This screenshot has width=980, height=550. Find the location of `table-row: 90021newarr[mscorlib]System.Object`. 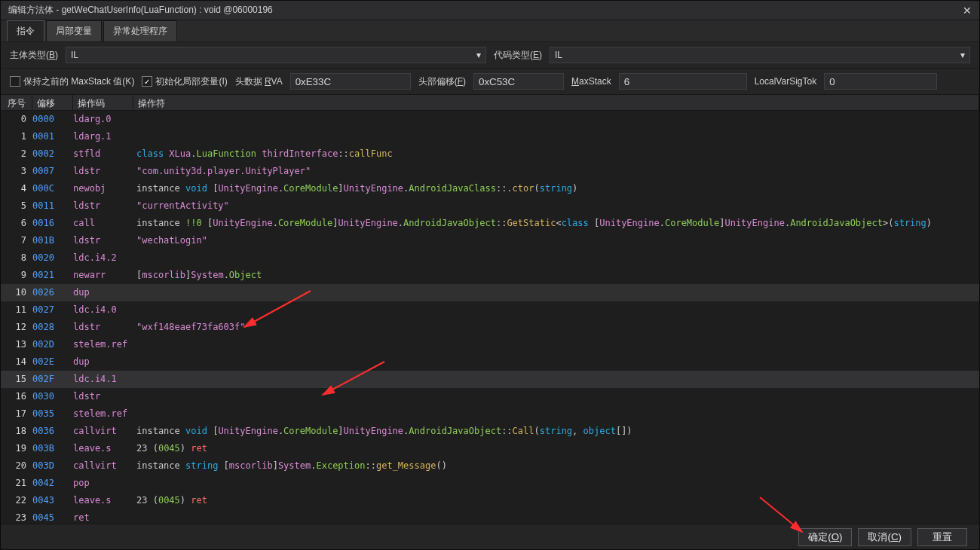

table-row: 90021newarr[mscorlib]System.Object is located at coordinates (490, 276).